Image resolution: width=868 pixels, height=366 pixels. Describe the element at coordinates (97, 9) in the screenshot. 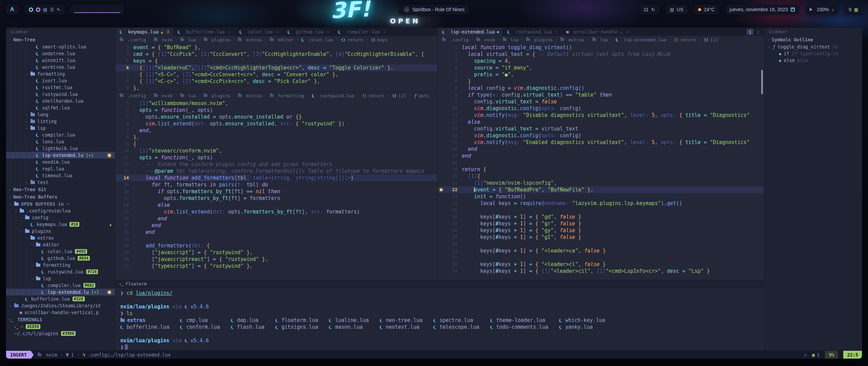

I see `window-title-widget` at that location.